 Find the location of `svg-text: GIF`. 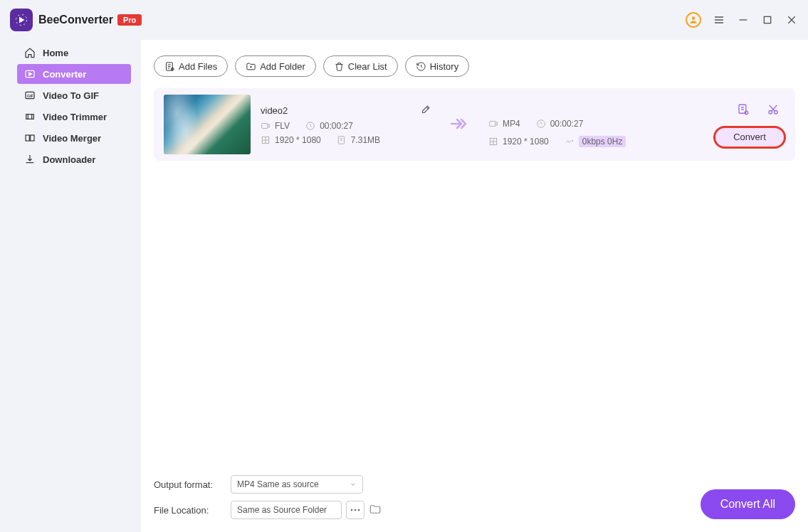

svg-text: GIF is located at coordinates (31, 96).